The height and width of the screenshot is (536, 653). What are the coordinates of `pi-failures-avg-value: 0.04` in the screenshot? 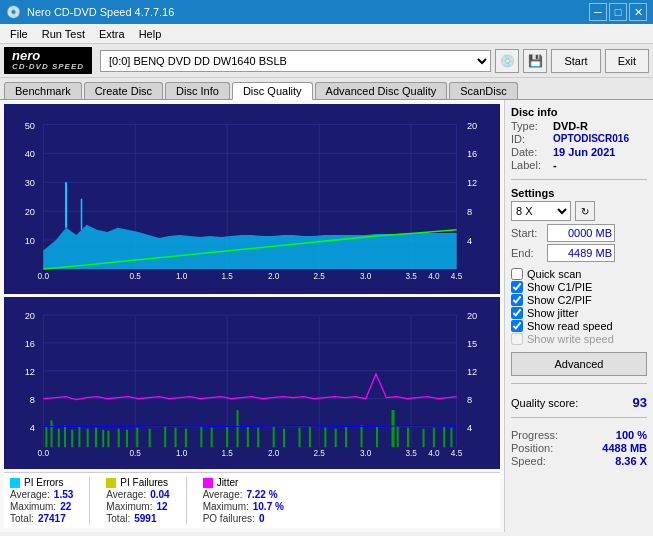 It's located at (160, 494).